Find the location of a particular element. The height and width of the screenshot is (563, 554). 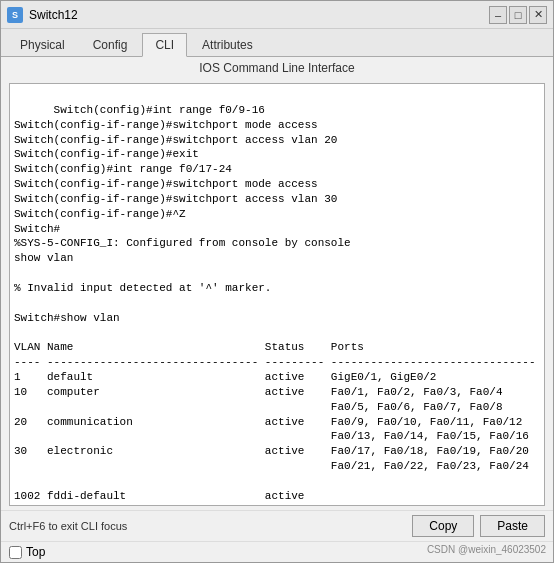

tab-physical: Physical is located at coordinates (42, 44).